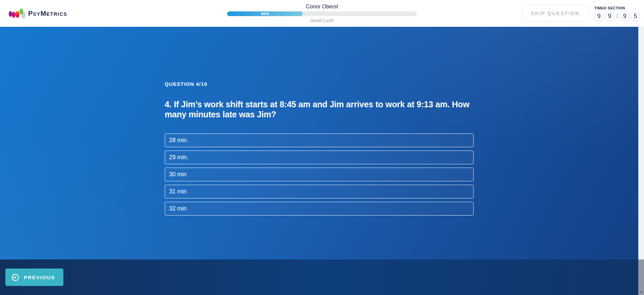 Image resolution: width=644 pixels, height=295 pixels. Describe the element at coordinates (15, 278) in the screenshot. I see `circled-left-arrow-icon` at that location.